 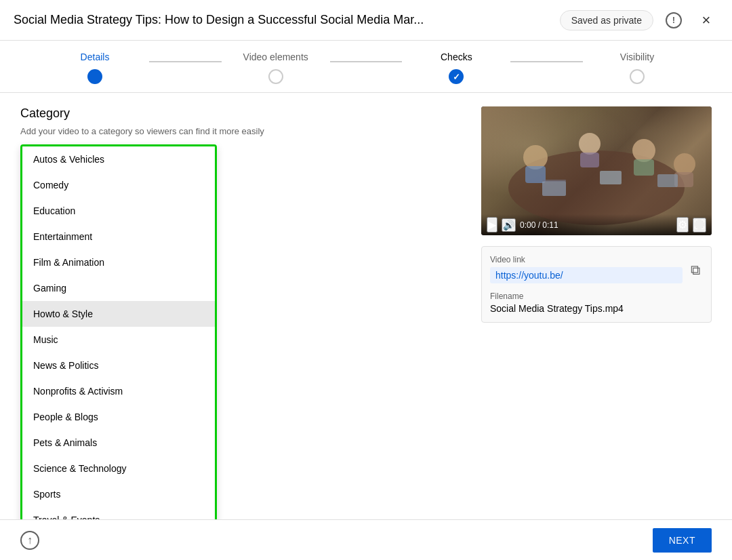 What do you see at coordinates (119, 159) in the screenshot?
I see `list-item: Autos & Vehicles` at bounding box center [119, 159].